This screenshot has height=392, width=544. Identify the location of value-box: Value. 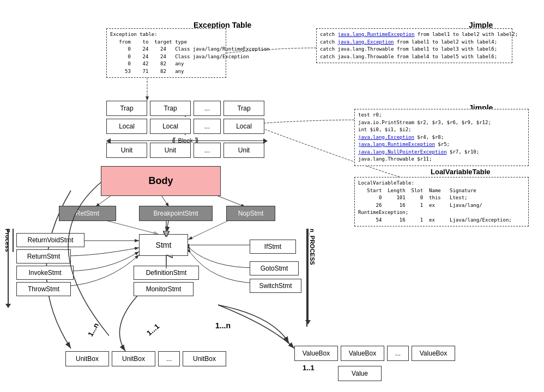
(360, 373).